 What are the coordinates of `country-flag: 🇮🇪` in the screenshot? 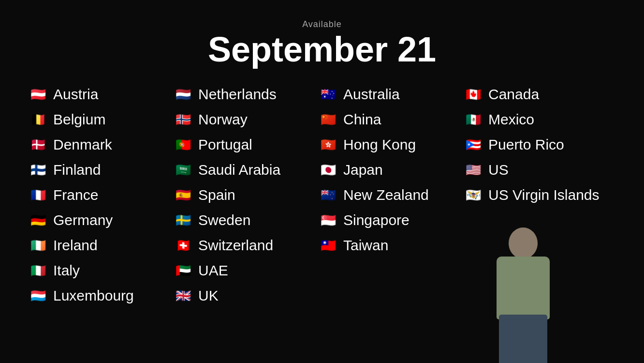 It's located at (38, 245).